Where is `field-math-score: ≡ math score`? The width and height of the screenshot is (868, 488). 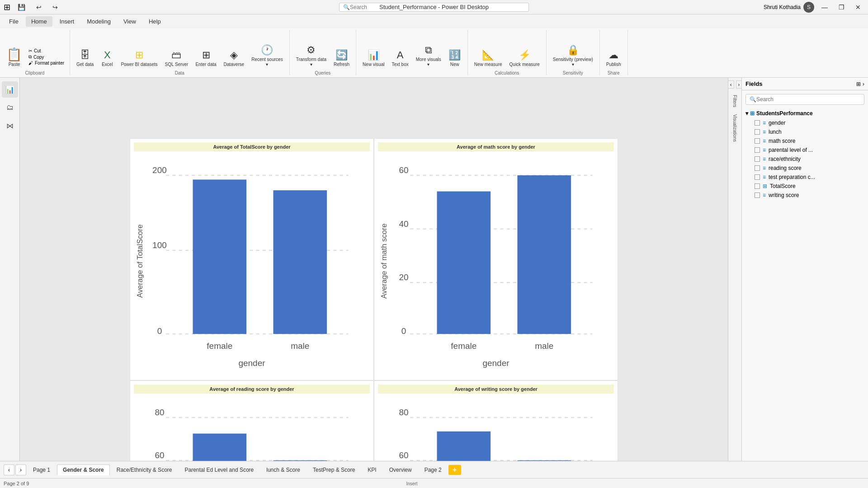 field-math-score: ≡ math score is located at coordinates (805, 141).